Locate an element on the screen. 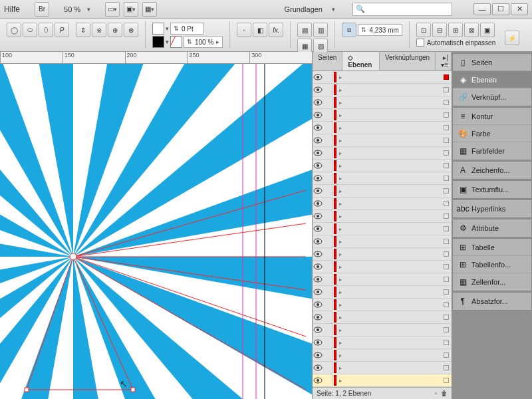 This screenshot has width=532, height=399. minimize-button: — is located at coordinates (482, 9).